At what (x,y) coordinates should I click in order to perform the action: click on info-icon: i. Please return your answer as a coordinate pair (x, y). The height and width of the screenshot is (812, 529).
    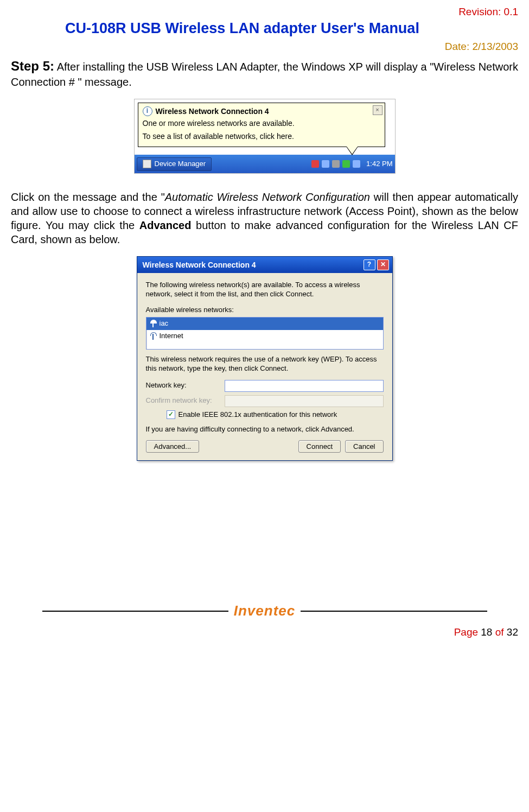
    Looking at the image, I should click on (148, 111).